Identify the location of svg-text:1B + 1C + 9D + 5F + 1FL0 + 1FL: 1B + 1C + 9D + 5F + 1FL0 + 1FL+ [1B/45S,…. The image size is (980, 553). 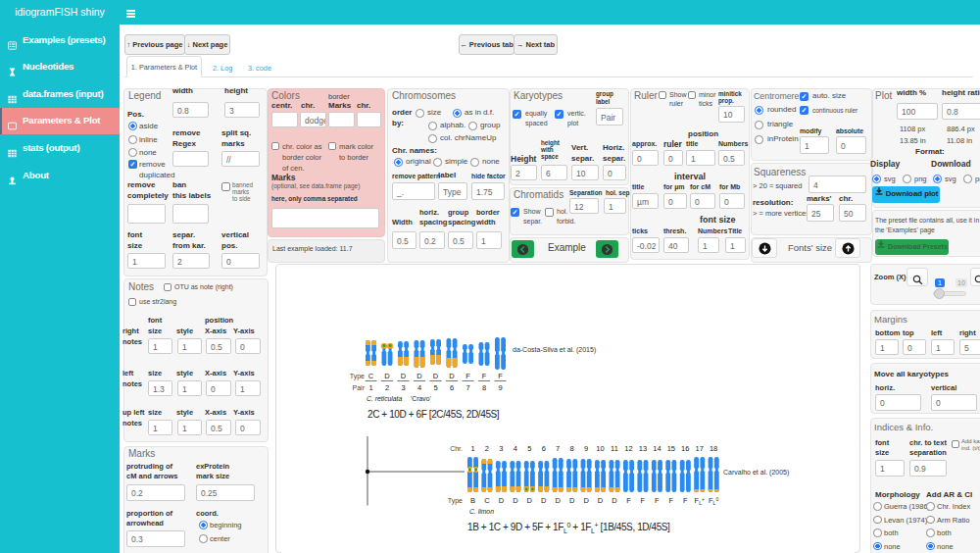
(568, 528).